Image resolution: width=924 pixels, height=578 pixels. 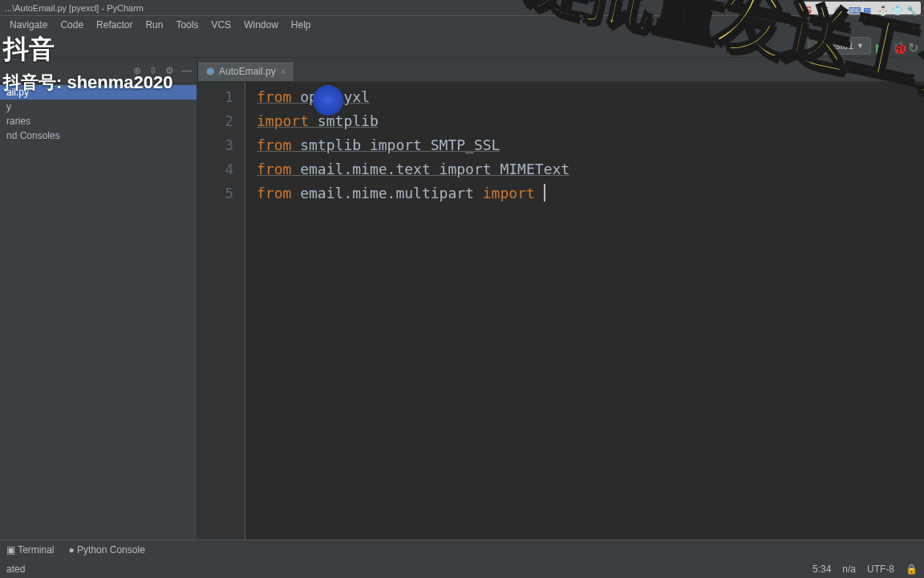 What do you see at coordinates (865, 569) in the screenshot?
I see `status-right-group: 5:34 n/a UTF-8 🔒` at bounding box center [865, 569].